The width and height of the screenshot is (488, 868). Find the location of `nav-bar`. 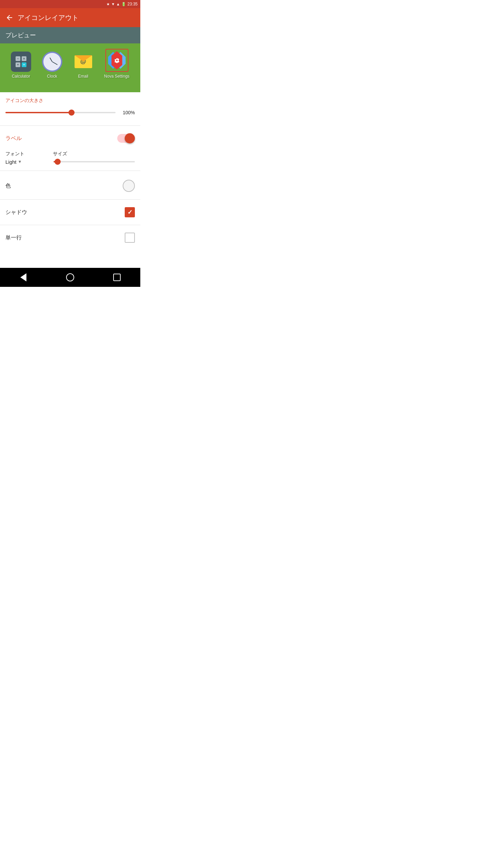

nav-bar is located at coordinates (70, 277).